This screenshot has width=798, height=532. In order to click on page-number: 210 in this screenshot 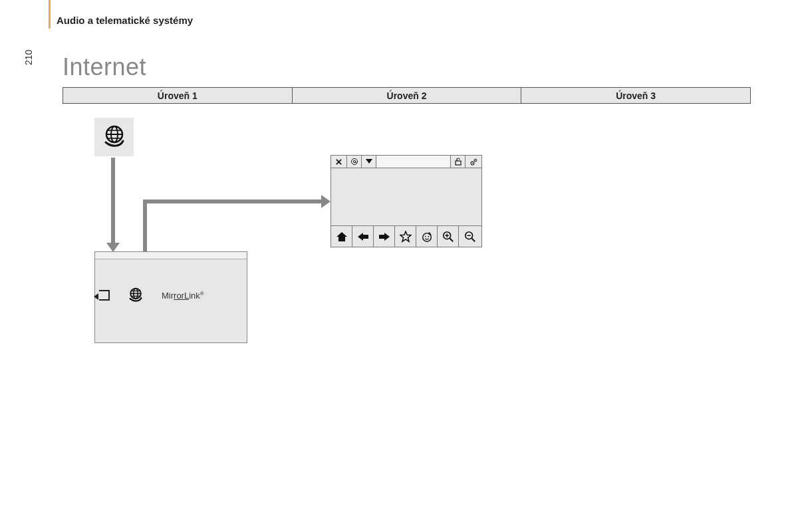, I will do `click(29, 57)`.